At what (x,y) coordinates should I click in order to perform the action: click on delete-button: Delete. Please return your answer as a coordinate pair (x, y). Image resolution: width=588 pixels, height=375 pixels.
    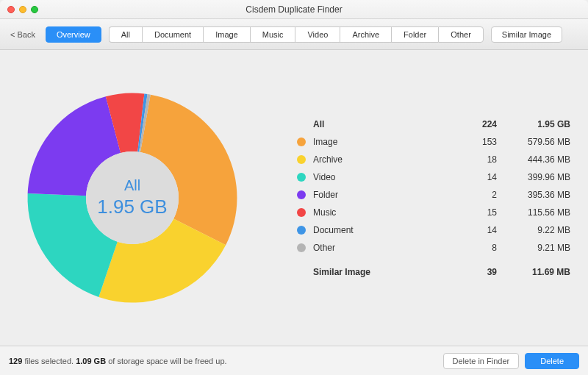
    Looking at the image, I should click on (552, 361).